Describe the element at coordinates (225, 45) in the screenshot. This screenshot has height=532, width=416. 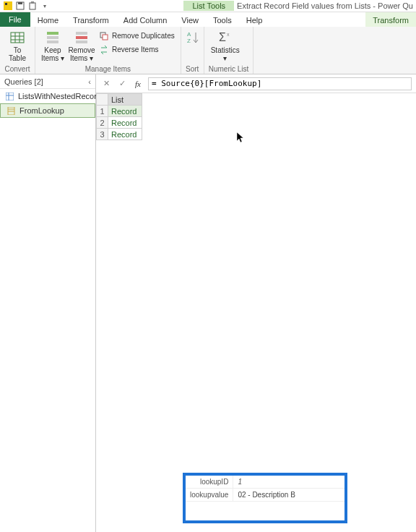
I see `statistics-button: Σx Statistics ▾` at that location.